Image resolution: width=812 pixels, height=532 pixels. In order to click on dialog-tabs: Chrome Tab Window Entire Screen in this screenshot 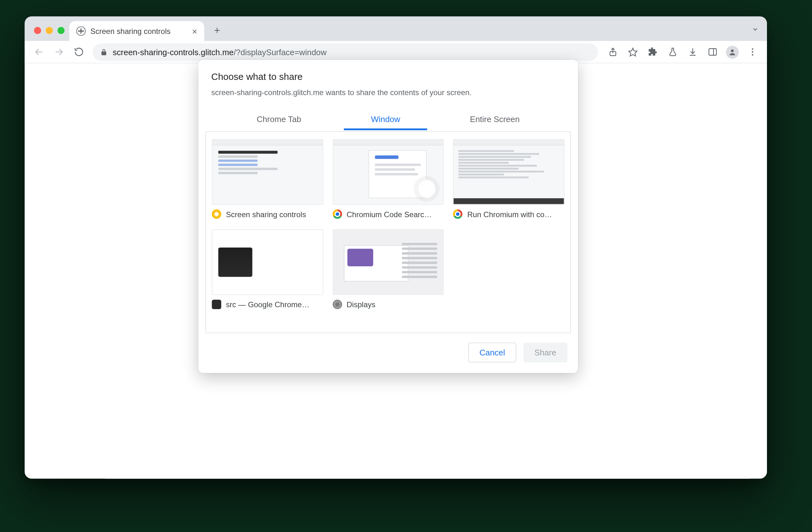, I will do `click(388, 120)`.